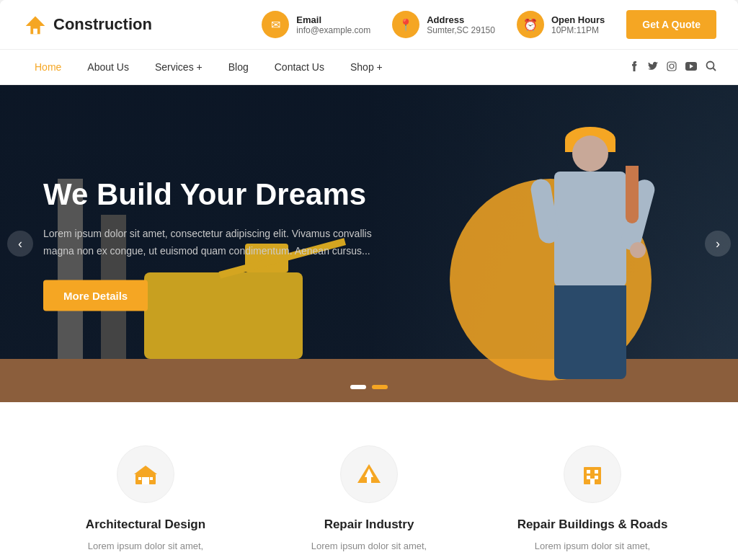  Describe the element at coordinates (691, 67) in the screenshot. I see `youtube-link` at that location.